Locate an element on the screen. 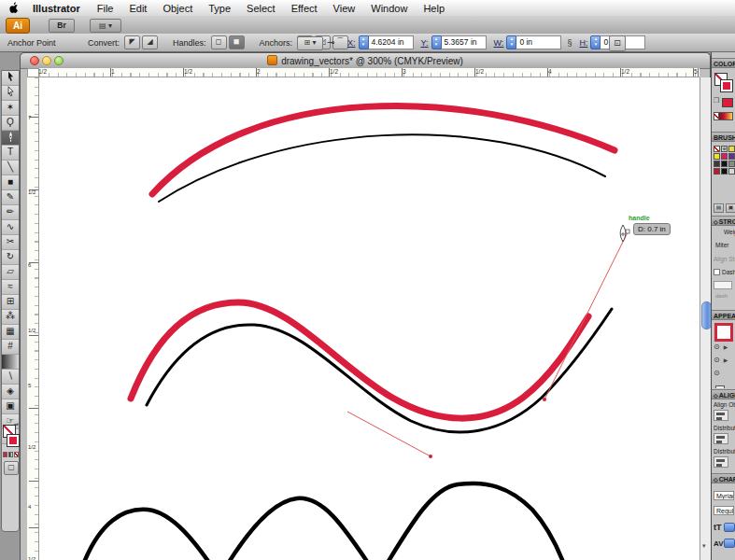 The image size is (735, 560). menu-item-object: Object is located at coordinates (177, 8).